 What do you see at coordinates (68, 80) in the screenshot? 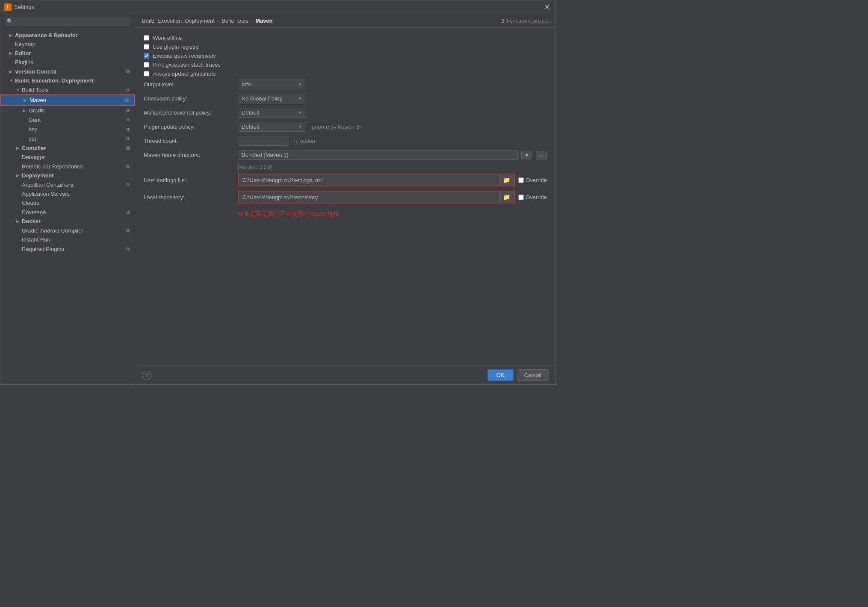
I see `sidebar-item-build-exec-deploy: ▼ Build, Execution, Deployment` at bounding box center [68, 80].